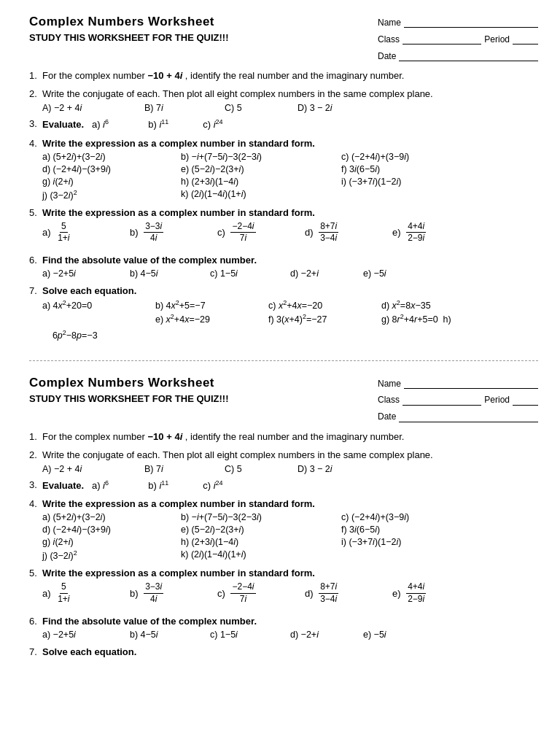 This screenshot has height=747, width=560. I want to click on name-label-2: Name, so click(389, 384).